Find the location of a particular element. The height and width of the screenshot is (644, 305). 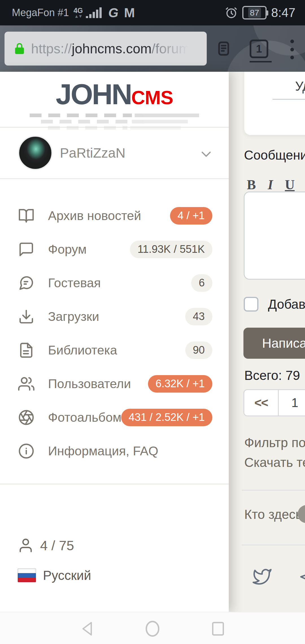

menu-badge: 6.32K / +1 is located at coordinates (180, 384).